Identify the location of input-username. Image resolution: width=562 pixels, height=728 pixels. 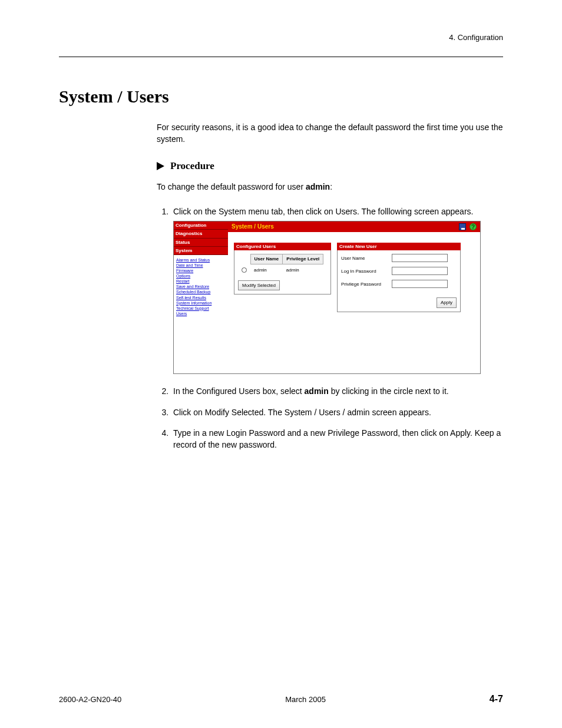
(419, 258).